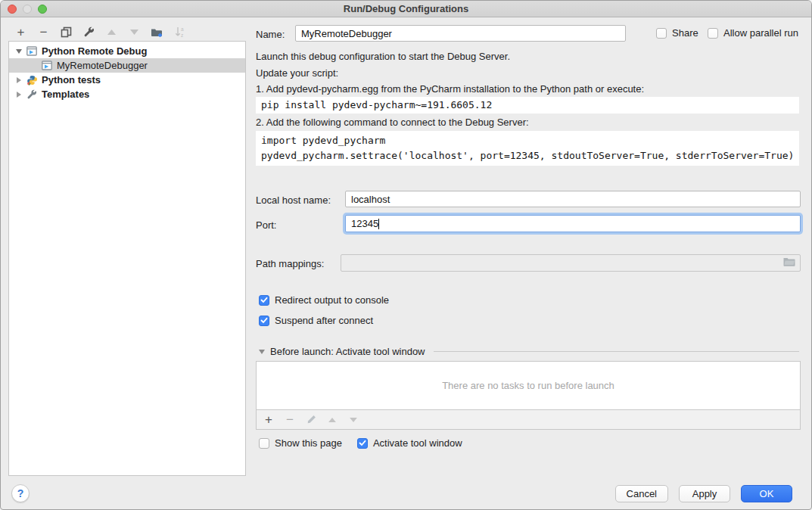  What do you see at coordinates (297, 73) in the screenshot?
I see `intro-line-2: Update your script:` at bounding box center [297, 73].